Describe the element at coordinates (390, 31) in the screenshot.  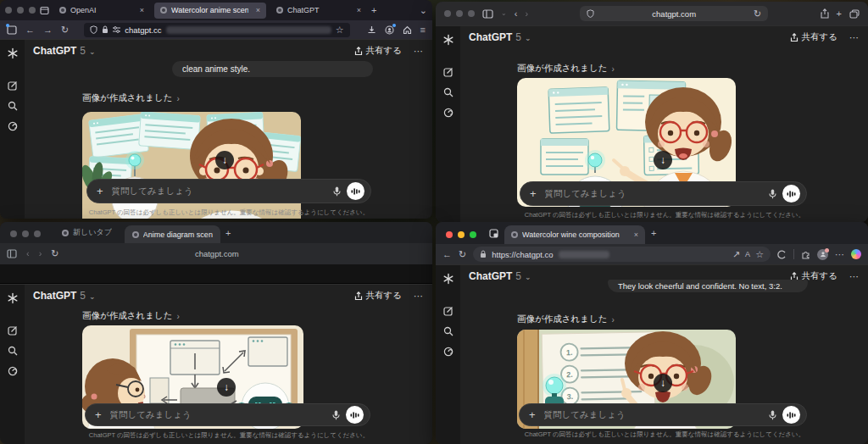
I see `account-icon` at that location.